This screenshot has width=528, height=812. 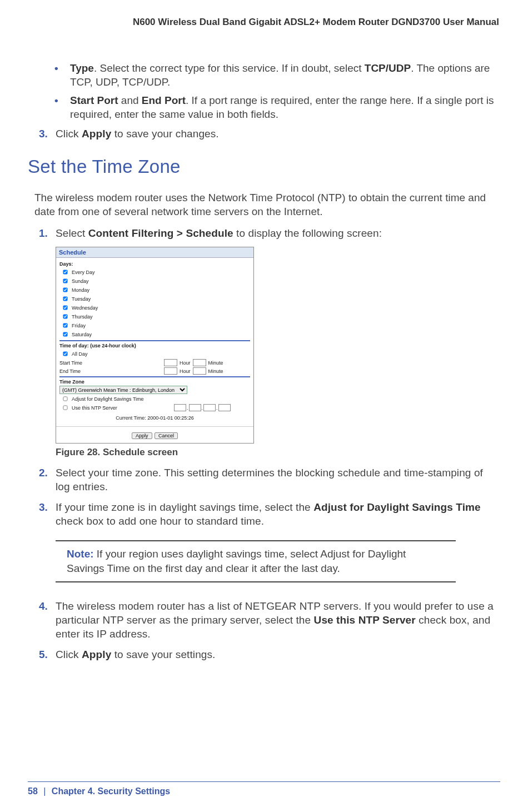 I want to click on bullet-item-ports: • Start Port and End Port. If a port ran…, so click(x=275, y=107).